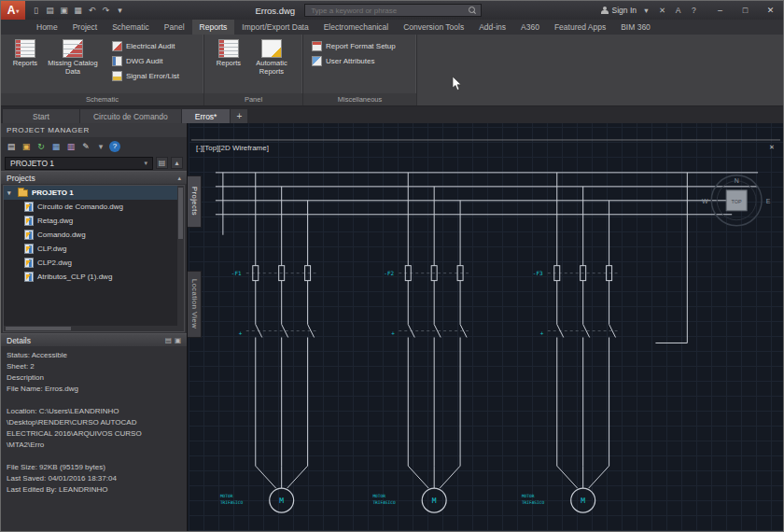 The width and height of the screenshot is (784, 532). I want to click on tree-item-dwg: CLP2.dwg, so click(93, 263).